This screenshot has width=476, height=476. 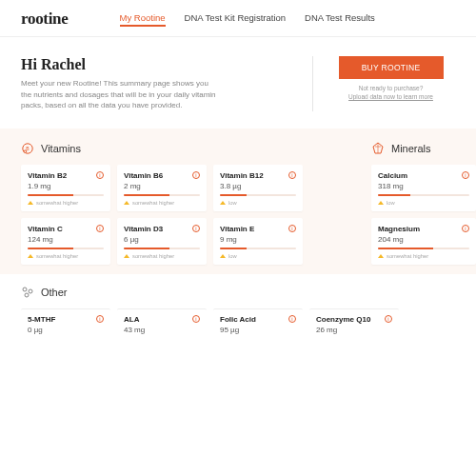 What do you see at coordinates (390, 97) in the screenshot?
I see `upload-data-link: Upload data now to learn more` at bounding box center [390, 97].